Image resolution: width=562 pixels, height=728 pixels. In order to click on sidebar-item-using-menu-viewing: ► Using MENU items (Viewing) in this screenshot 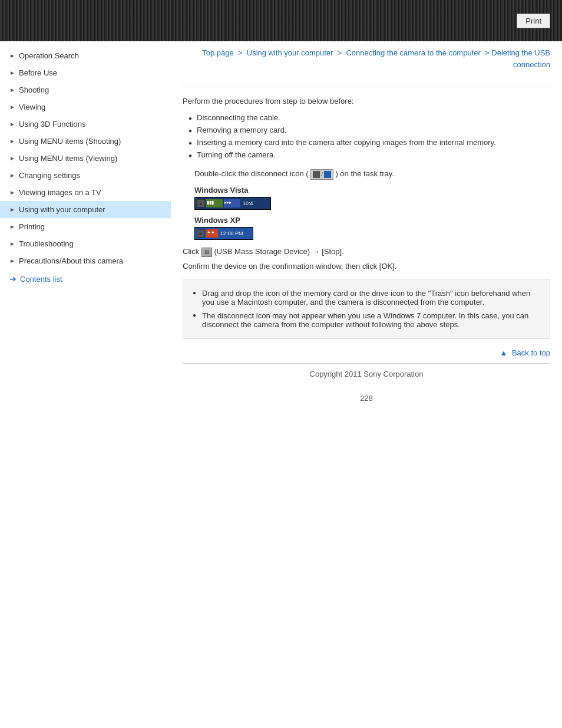, I will do `click(85, 158)`.